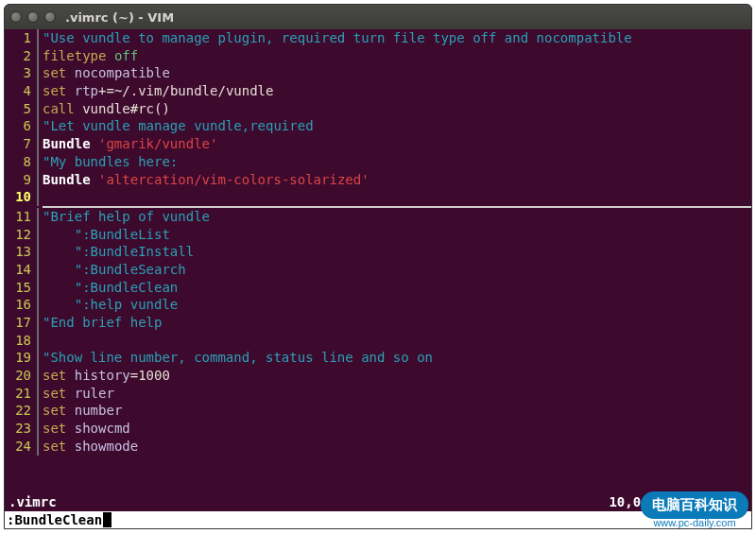  I want to click on line-number: 13, so click(21, 251).